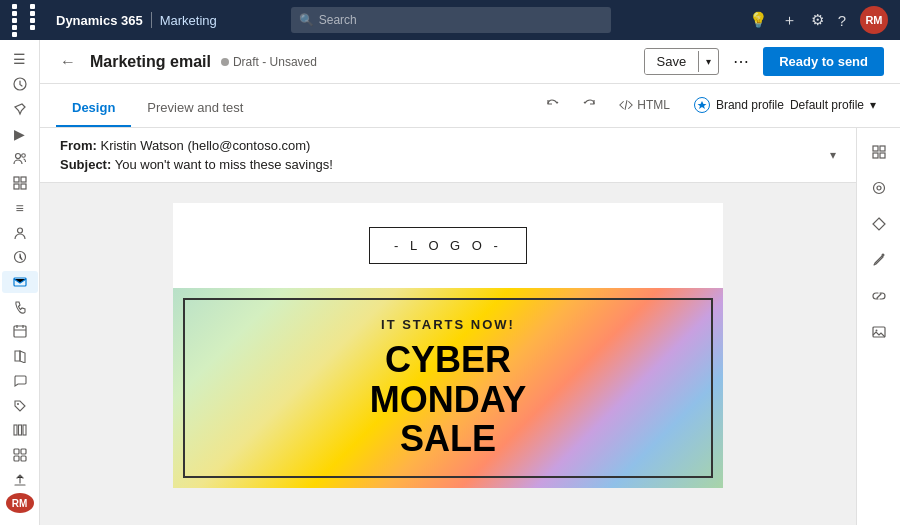 Image resolution: width=900 pixels, height=525 pixels. What do you see at coordinates (879, 332) in the screenshot?
I see `right-icon-image` at bounding box center [879, 332].